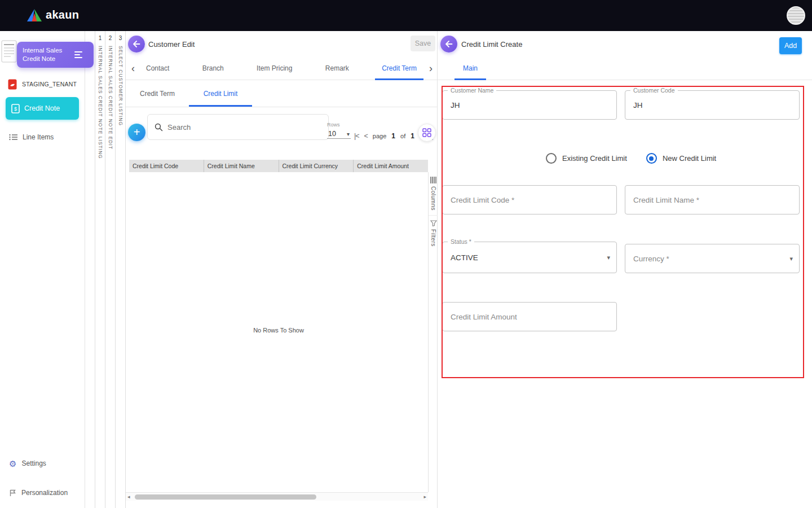 This screenshot has height=508, width=812. What do you see at coordinates (413, 136) in the screenshot?
I see `total-pages: 1` at bounding box center [413, 136].